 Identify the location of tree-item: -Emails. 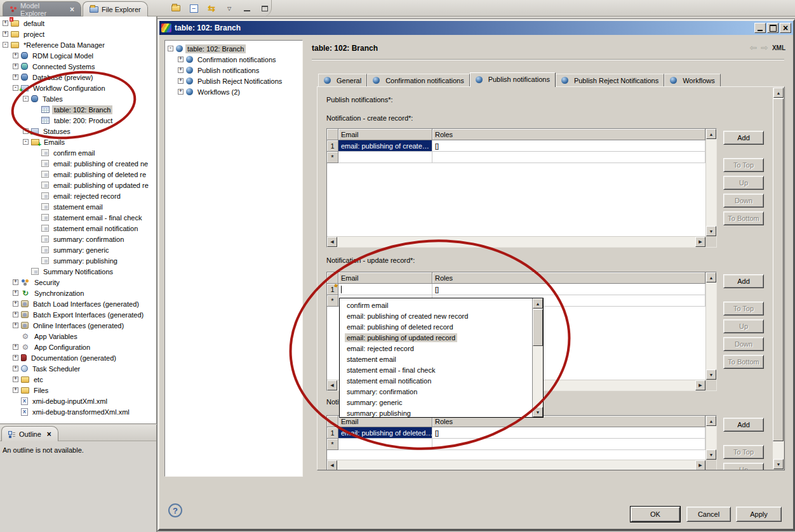
(78, 142).